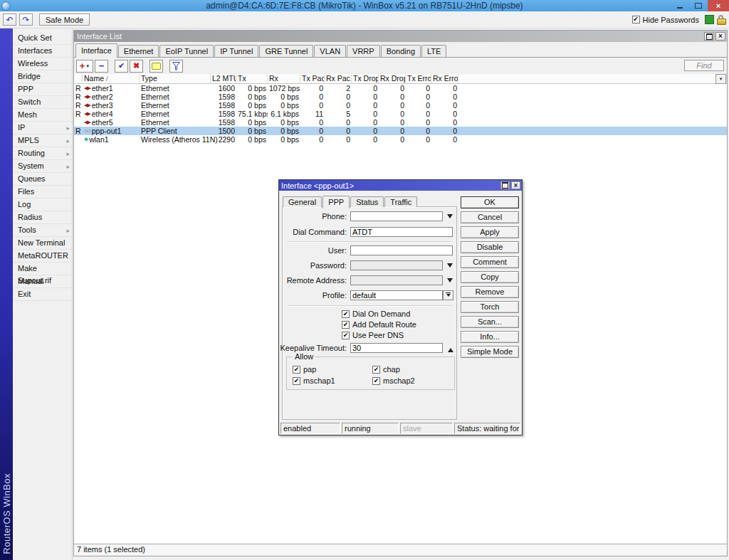 The width and height of the screenshot is (729, 560). What do you see at coordinates (490, 248) in the screenshot?
I see `disable-button: Disable` at bounding box center [490, 248].